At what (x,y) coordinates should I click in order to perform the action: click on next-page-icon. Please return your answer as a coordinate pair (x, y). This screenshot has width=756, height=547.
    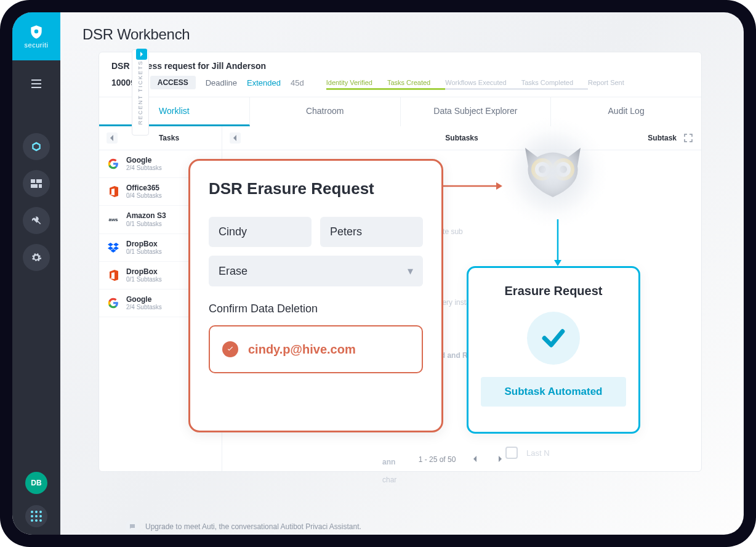
    Looking at the image, I should click on (500, 460).